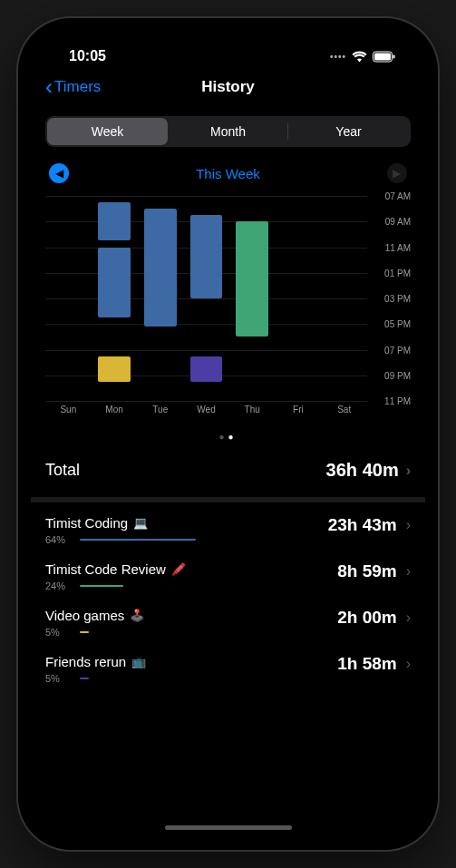 Image resolution: width=456 pixels, height=868 pixels. What do you see at coordinates (228, 132) in the screenshot?
I see `segmented-control: Week Month Year` at bounding box center [228, 132].